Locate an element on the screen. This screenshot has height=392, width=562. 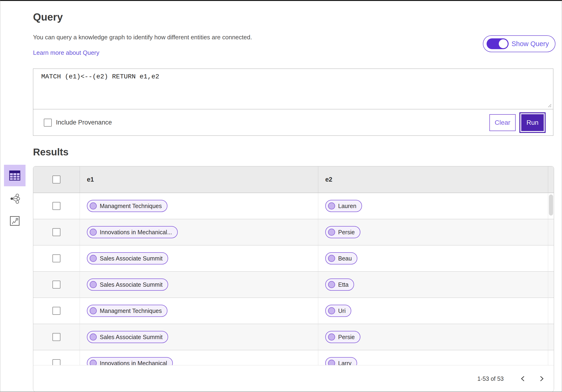
show-query-toggle: Show Query is located at coordinates (519, 44).